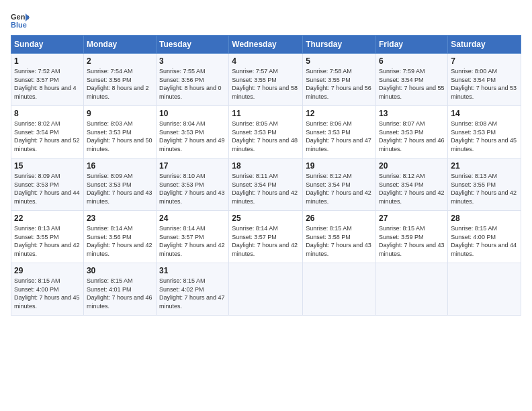  What do you see at coordinates (266, 237) in the screenshot?
I see `calendar-week-4: 22Sunrise: 8:13 AMSunset: 3:55 PMDayligh…` at bounding box center [266, 237].